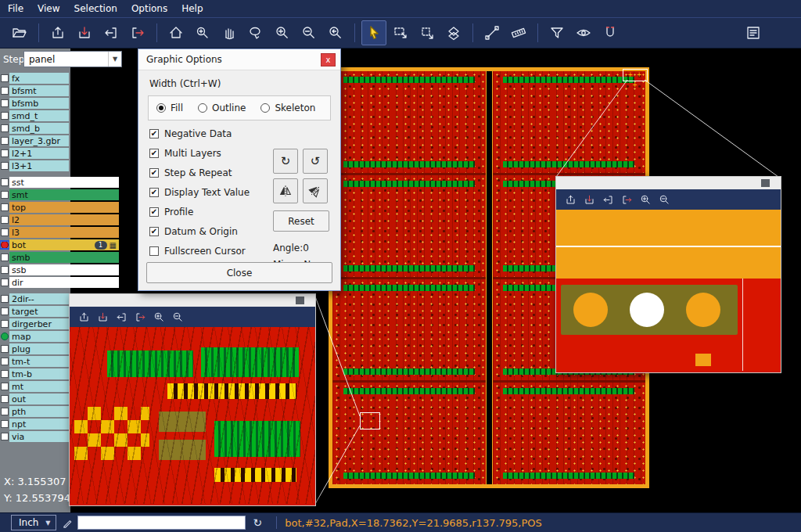 The height and width of the screenshot is (532, 801). I want to click on layer-row-fx: fx, so click(63, 78).